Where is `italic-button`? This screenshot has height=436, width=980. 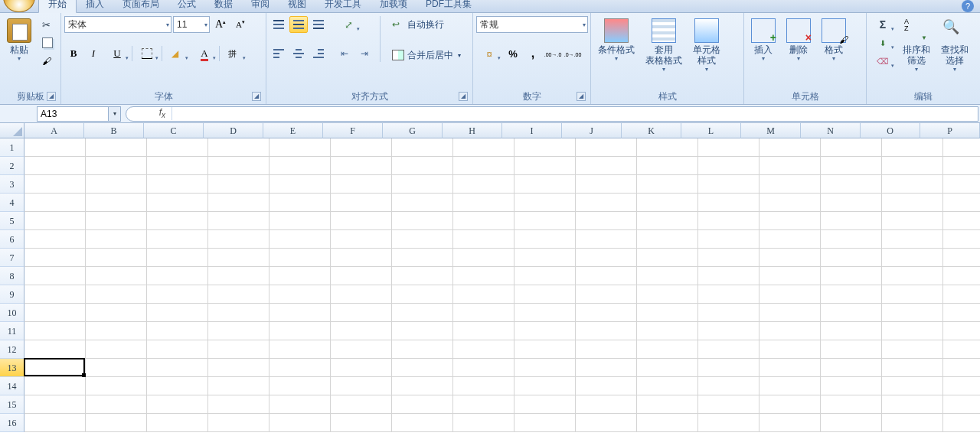
italic-button is located at coordinates (93, 54).